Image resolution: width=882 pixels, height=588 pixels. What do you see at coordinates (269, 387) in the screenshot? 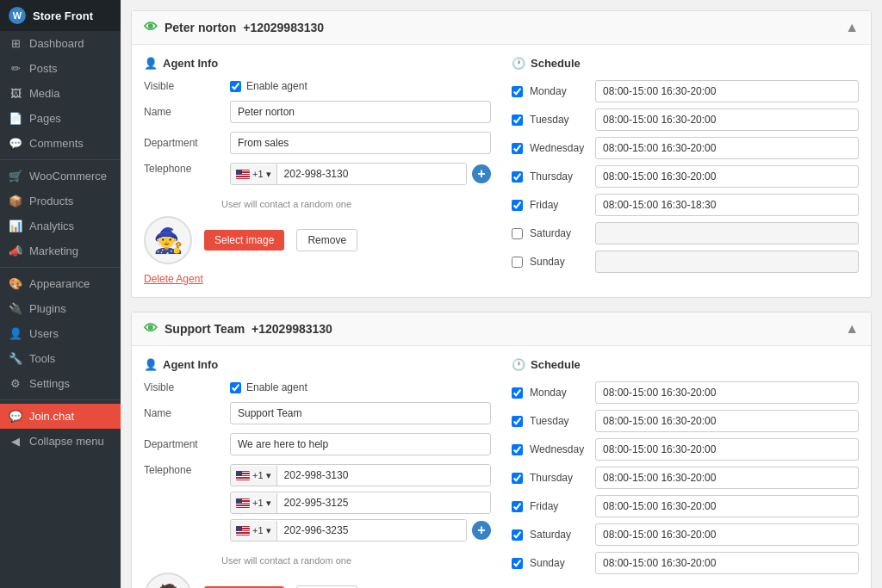
I see `enable-agent-checkbox-2: Enable agent` at bounding box center [269, 387].